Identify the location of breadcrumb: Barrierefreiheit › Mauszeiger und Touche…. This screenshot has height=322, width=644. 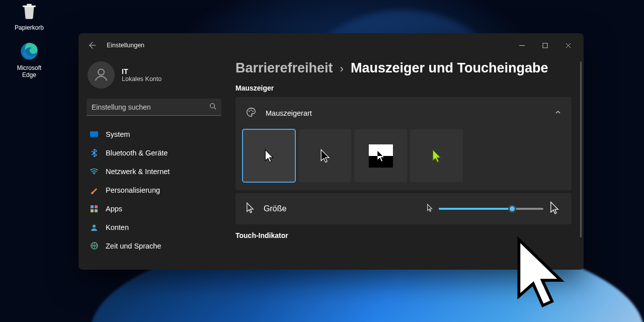
(404, 68).